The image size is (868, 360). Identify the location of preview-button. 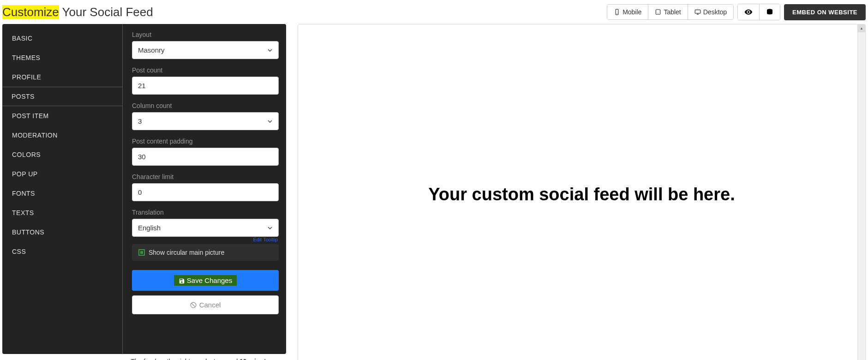
(748, 12).